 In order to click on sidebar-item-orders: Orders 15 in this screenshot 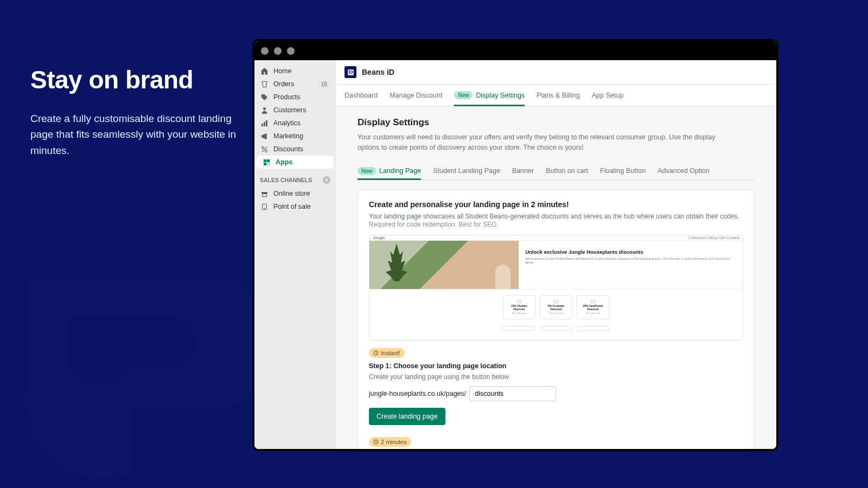, I will do `click(295, 84)`.